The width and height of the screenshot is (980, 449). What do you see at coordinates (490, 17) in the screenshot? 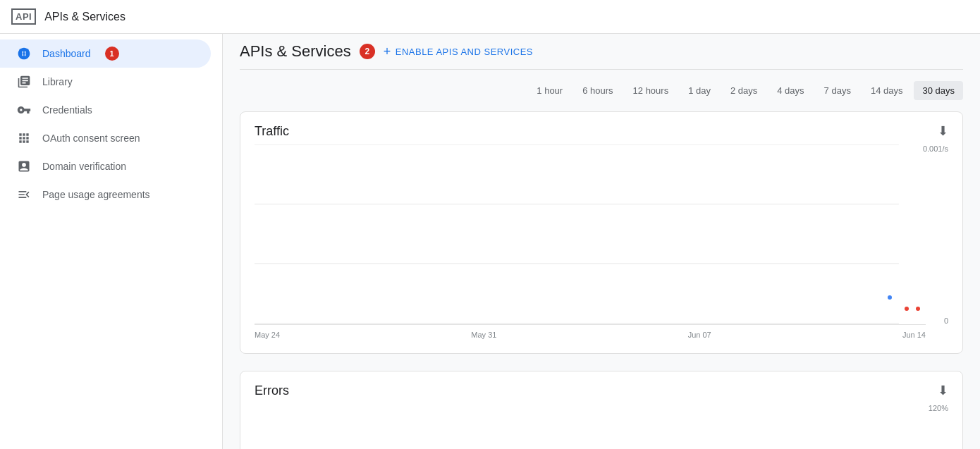
I see `top-bar: API APIs & Services` at bounding box center [490, 17].